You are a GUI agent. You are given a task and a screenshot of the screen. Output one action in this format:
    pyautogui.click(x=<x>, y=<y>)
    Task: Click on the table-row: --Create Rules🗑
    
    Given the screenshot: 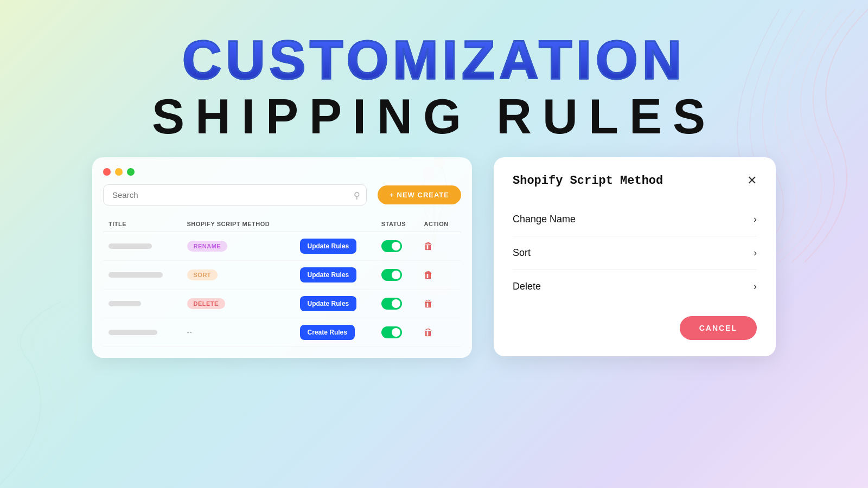 What is the action you would take?
    pyautogui.click(x=282, y=333)
    